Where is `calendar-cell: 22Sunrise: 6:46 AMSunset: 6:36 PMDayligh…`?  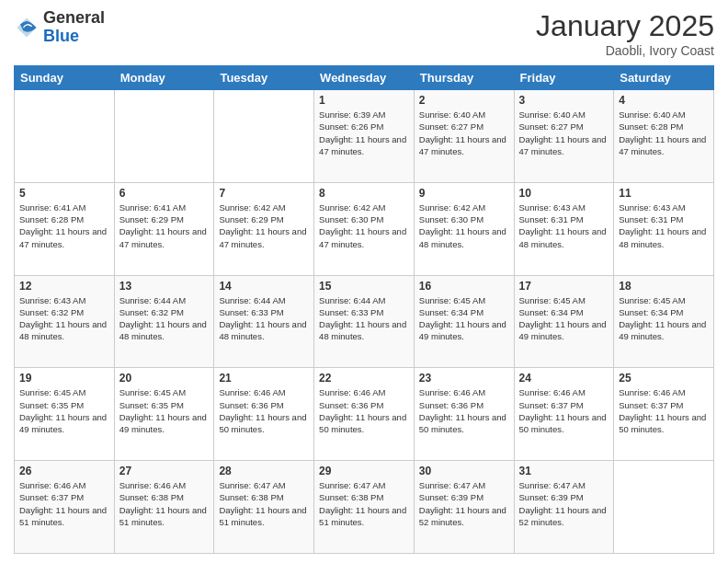
calendar-cell: 22Sunrise: 6:46 AMSunset: 6:36 PMDayligh… is located at coordinates (364, 414).